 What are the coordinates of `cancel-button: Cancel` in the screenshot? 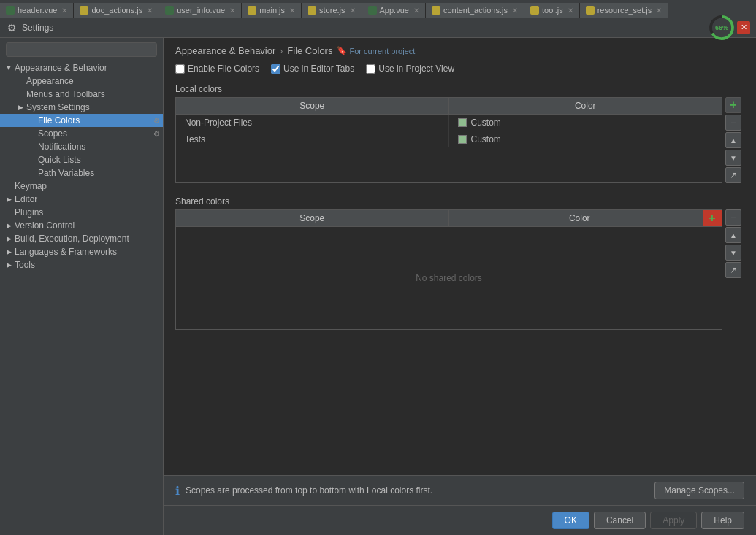 It's located at (619, 520).